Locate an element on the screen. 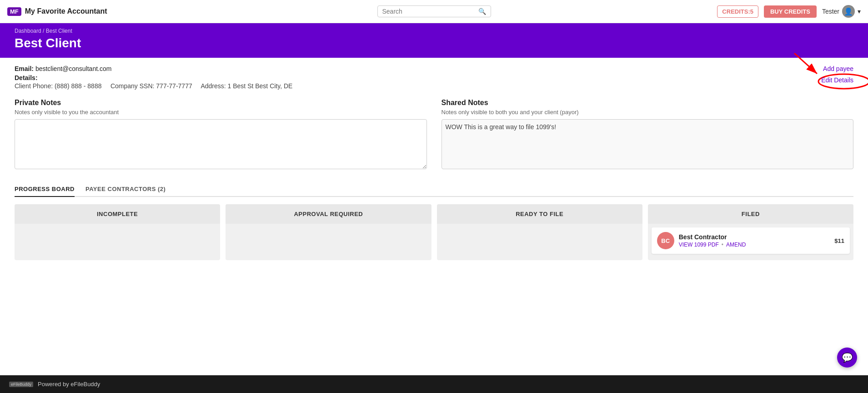 Image resolution: width=868 pixels, height=393 pixels. header: MF My Favorite Accountant 🔍 CREDITS:5 BU… is located at coordinates (434, 12).